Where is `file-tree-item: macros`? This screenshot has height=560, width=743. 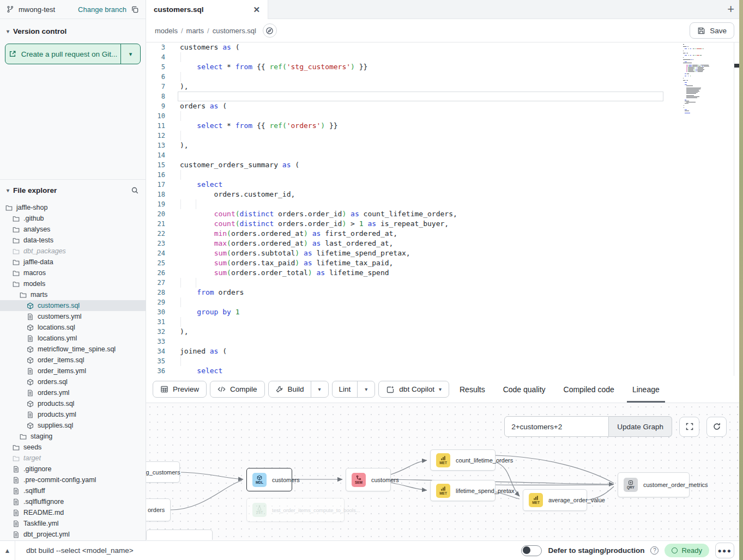 file-tree-item: macros is located at coordinates (73, 273).